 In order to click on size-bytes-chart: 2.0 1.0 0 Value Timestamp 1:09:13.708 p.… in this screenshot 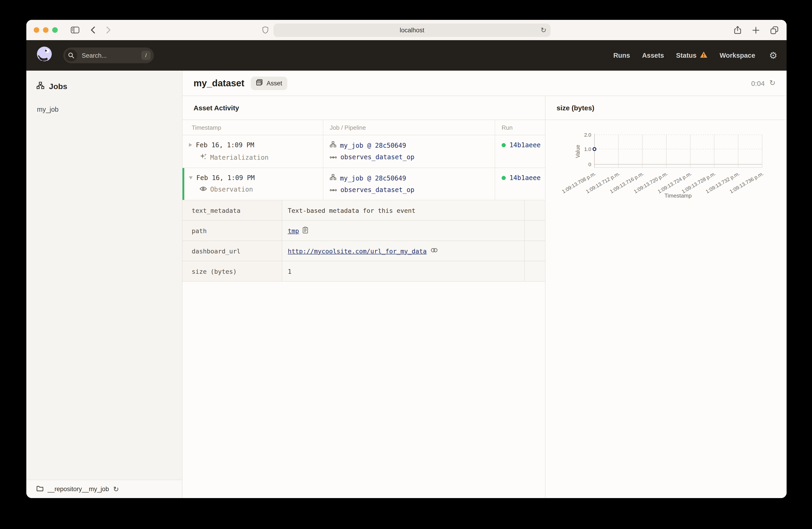, I will do `click(666, 164)`.